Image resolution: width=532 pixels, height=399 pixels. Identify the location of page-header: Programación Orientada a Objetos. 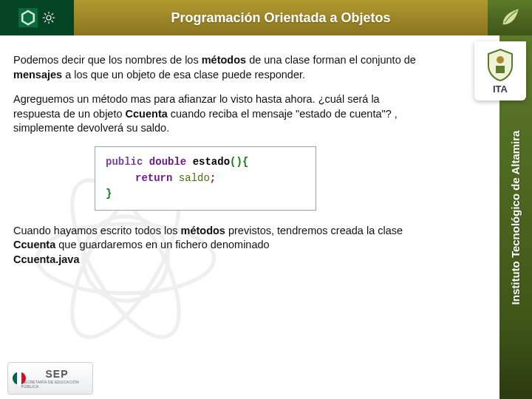
(266, 18).